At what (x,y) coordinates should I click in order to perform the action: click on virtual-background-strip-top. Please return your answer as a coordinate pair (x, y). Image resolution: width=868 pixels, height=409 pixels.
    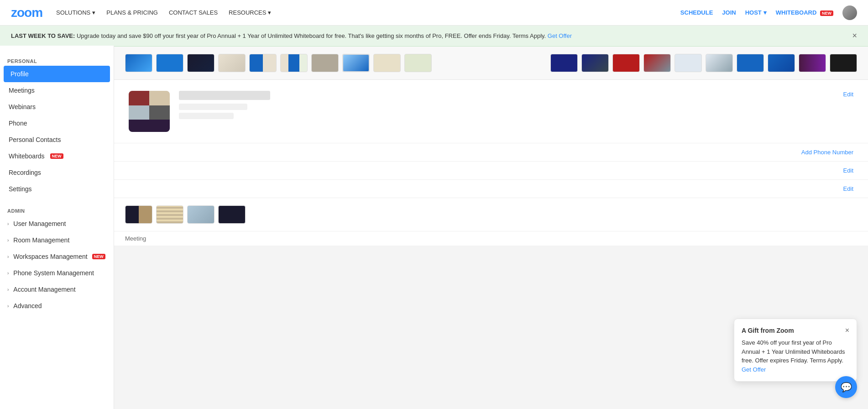
    Looking at the image, I should click on (491, 63).